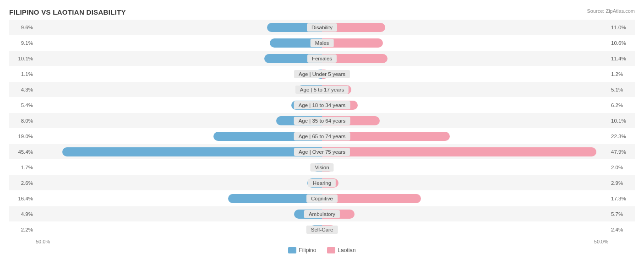  Describe the element at coordinates (322, 12) in the screenshot. I see `chart-title: FILIPINO VS LAOTIAN DISABILITY` at that location.